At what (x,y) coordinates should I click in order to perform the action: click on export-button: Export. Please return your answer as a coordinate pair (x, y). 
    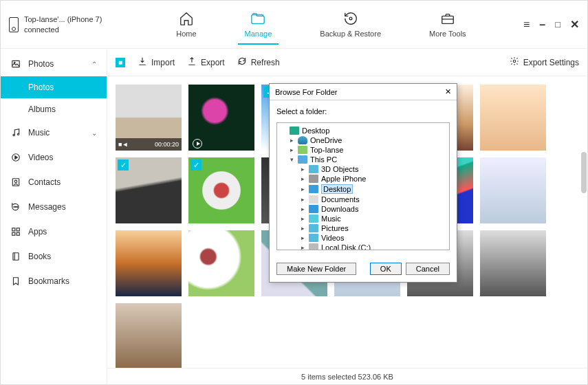
    Looking at the image, I should click on (206, 62).